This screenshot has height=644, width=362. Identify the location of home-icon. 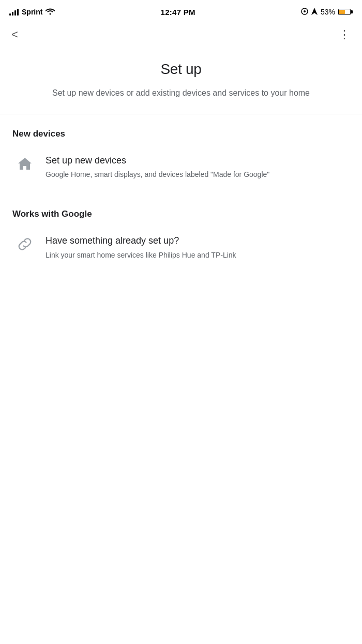
(25, 163).